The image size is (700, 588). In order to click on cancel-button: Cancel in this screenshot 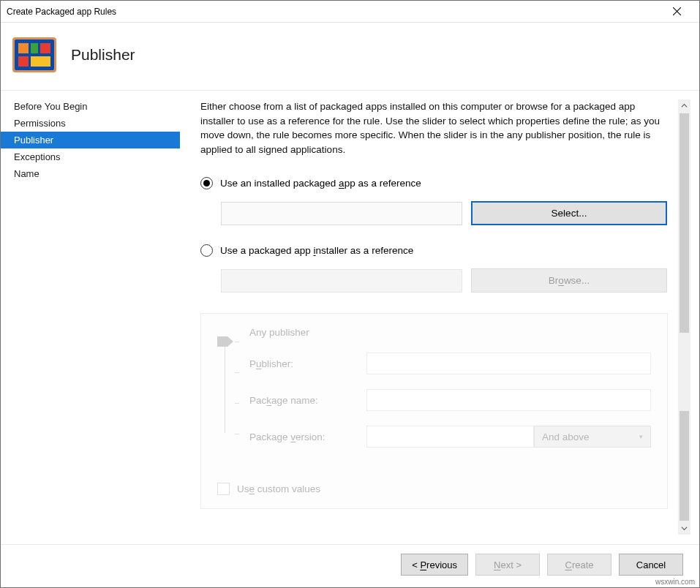, I will do `click(651, 565)`.